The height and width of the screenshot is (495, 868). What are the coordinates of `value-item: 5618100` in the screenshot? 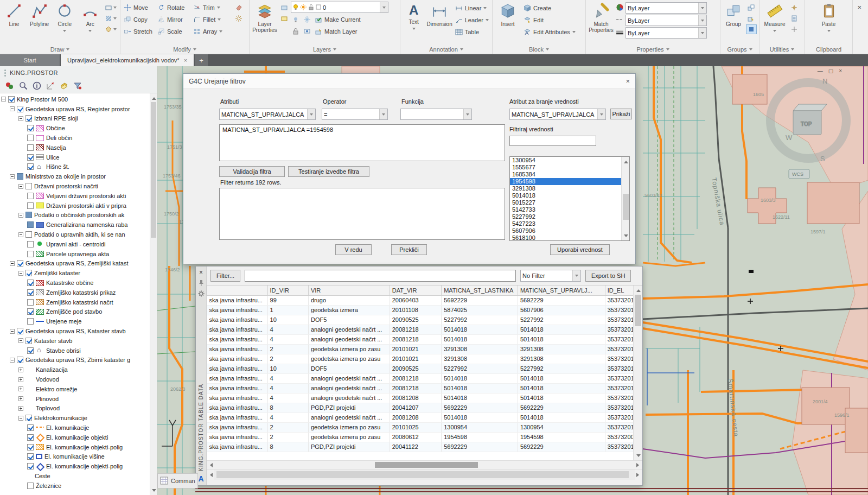 It's located at (570, 238).